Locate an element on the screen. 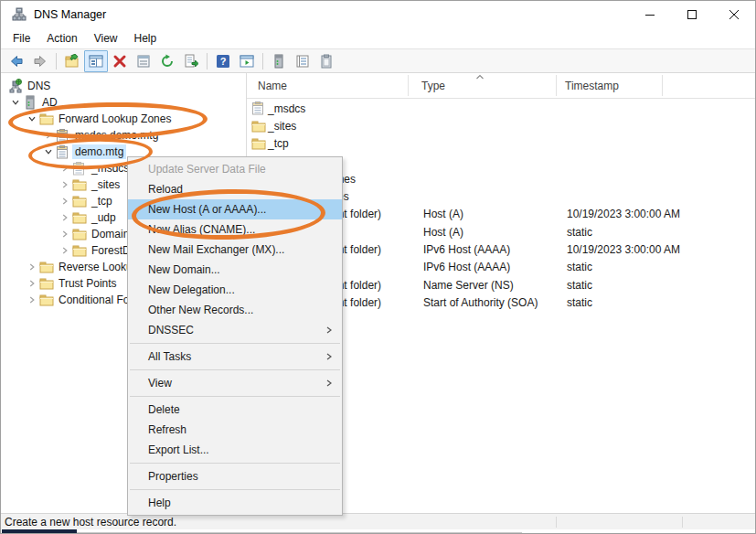  toolbar-open-folder-button is located at coordinates (72, 61).